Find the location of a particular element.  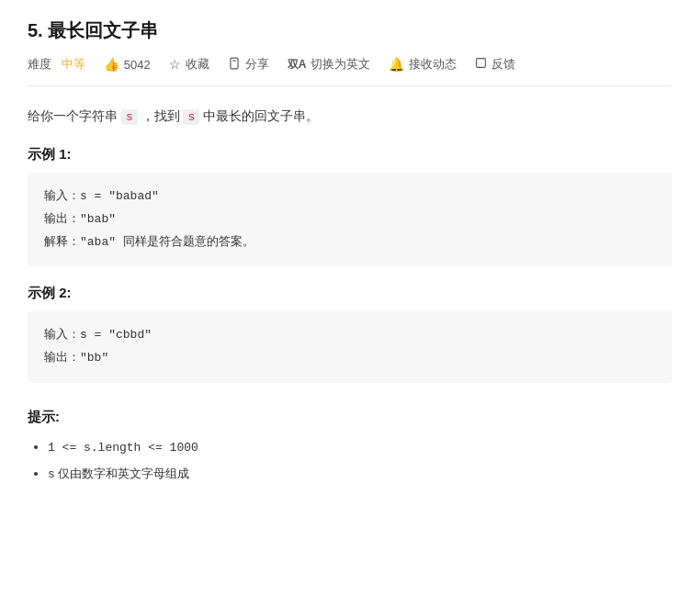

desc-var-s1: s is located at coordinates (130, 118).